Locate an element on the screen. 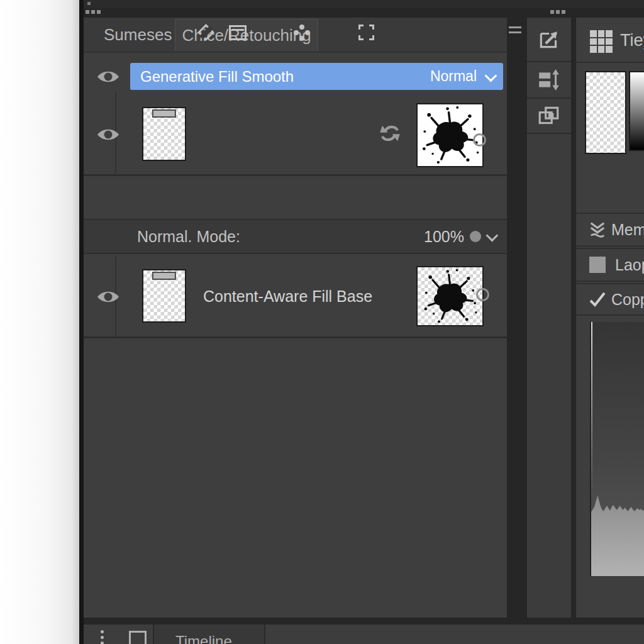 The width and height of the screenshot is (644, 644). window-icon is located at coordinates (238, 33).